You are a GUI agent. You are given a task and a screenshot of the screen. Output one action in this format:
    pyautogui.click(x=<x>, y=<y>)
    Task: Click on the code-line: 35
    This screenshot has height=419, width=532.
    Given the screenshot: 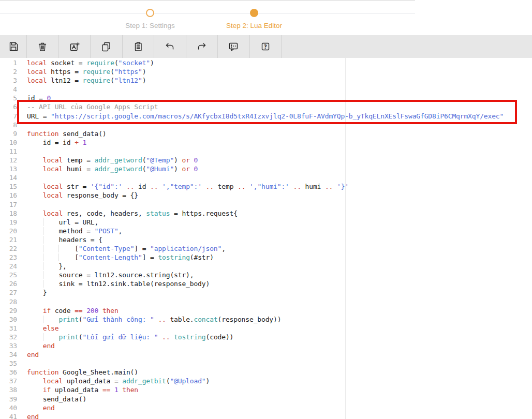 What is the action you would take?
    pyautogui.click(x=266, y=363)
    